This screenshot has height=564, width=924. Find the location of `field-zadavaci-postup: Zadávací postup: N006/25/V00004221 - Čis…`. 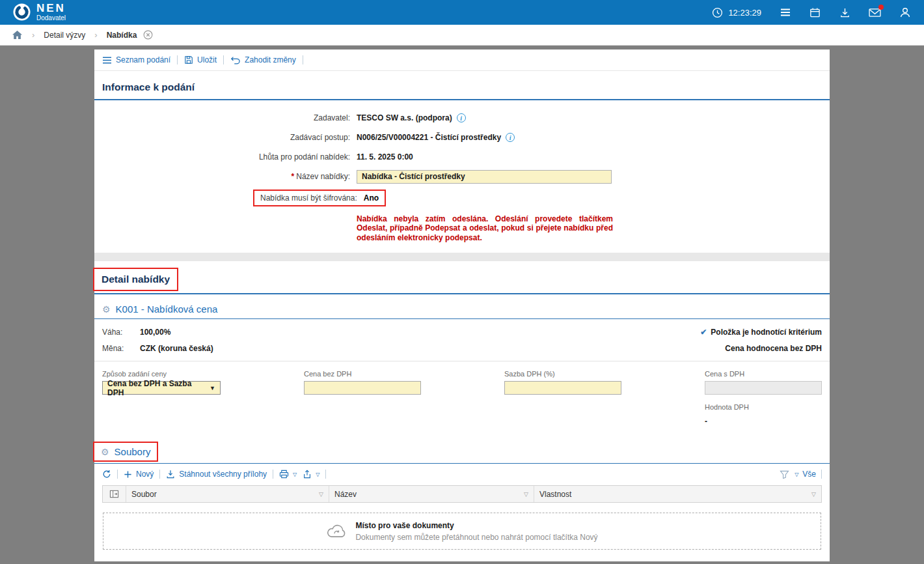

field-zadavaci-postup: Zadávací postup: N006/25/V00004221 - Čis… is located at coordinates (462, 137).